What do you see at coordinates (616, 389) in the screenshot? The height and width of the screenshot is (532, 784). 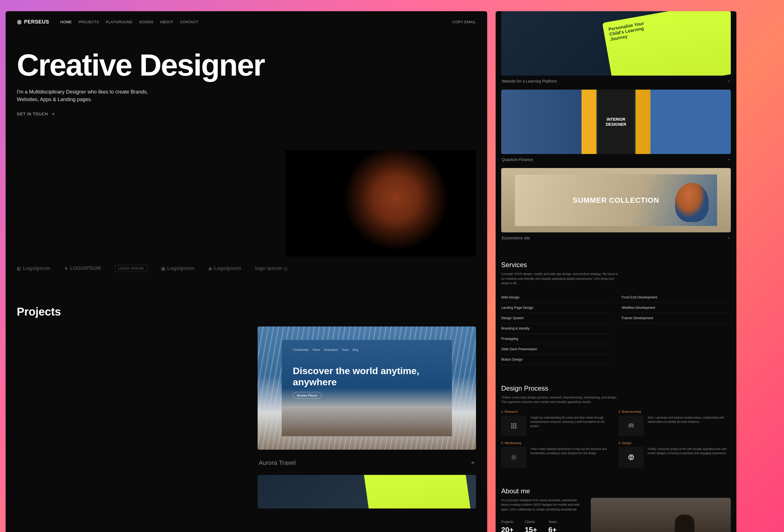 I see `process-heading: Design Process` at bounding box center [616, 389].